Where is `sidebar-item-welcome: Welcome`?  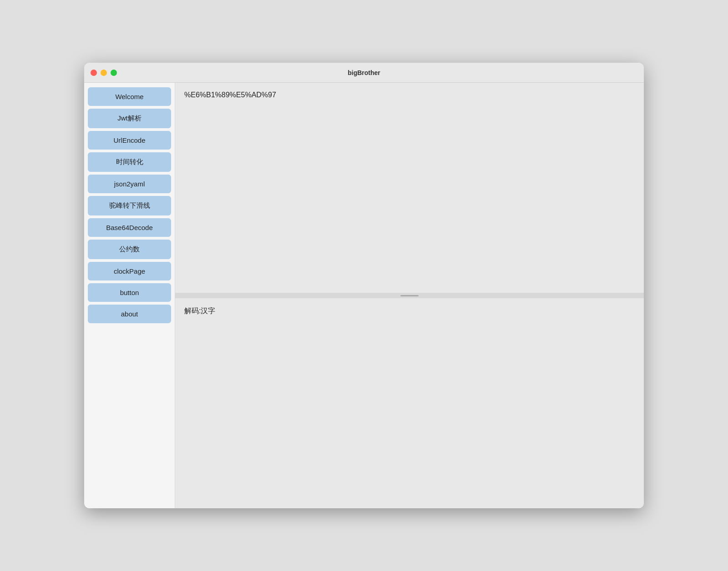
sidebar-item-welcome: Welcome is located at coordinates (129, 96).